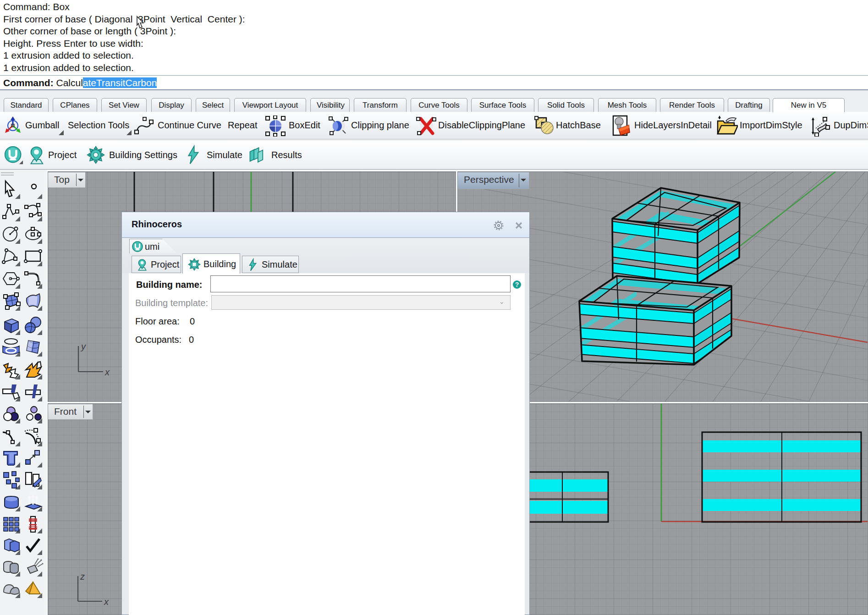  Describe the element at coordinates (83, 346) in the screenshot. I see `svg-text: y` at that location.